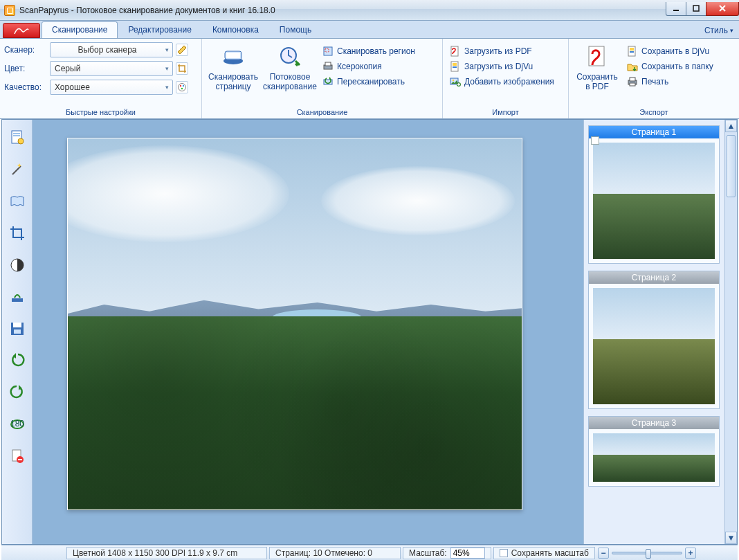 This screenshot has width=739, height=560. I want to click on rescan-button: Пересканировать, so click(369, 82).